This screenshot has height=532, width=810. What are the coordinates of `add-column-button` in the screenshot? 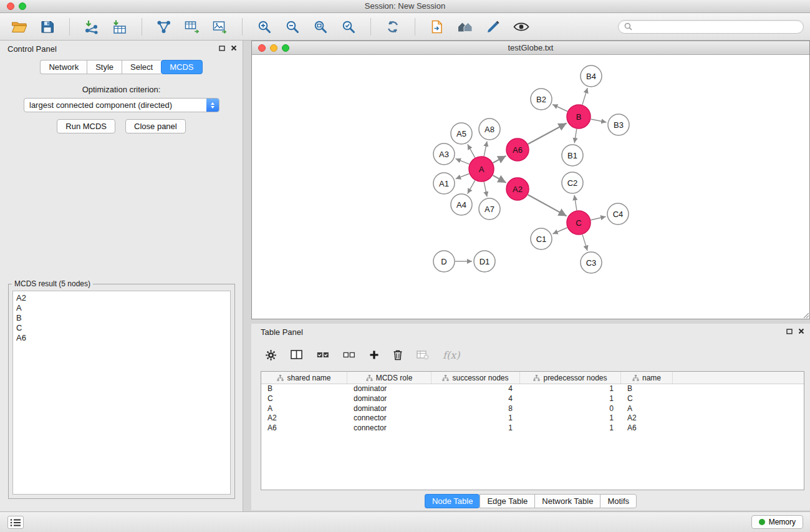 It's located at (374, 355).